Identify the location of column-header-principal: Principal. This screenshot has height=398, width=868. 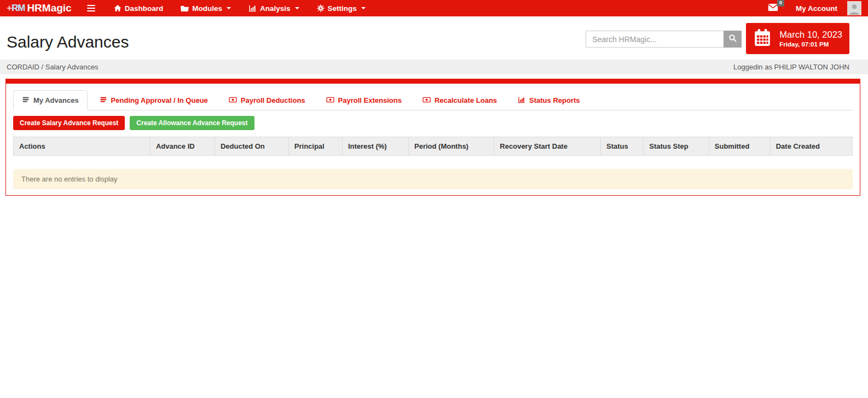
(315, 147).